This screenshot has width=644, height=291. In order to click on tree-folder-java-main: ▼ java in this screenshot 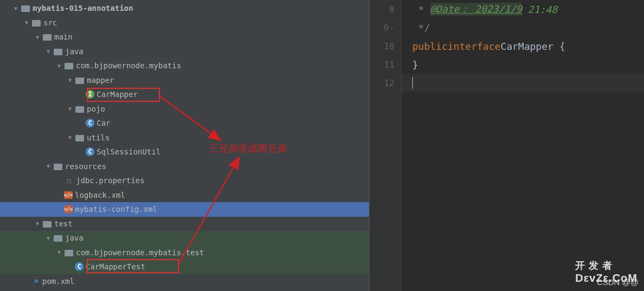, I will do `click(184, 52)`.